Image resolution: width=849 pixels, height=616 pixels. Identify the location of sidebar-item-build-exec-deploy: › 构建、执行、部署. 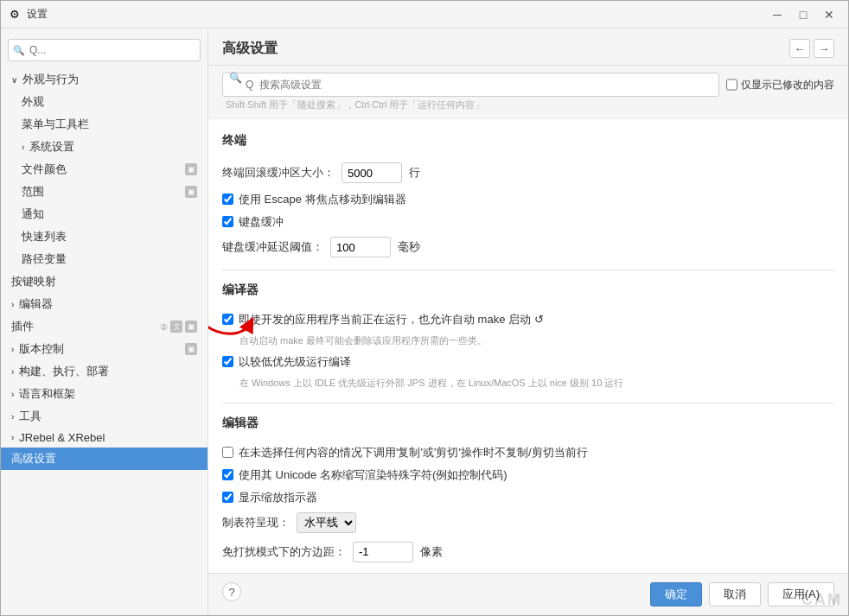
(104, 372).